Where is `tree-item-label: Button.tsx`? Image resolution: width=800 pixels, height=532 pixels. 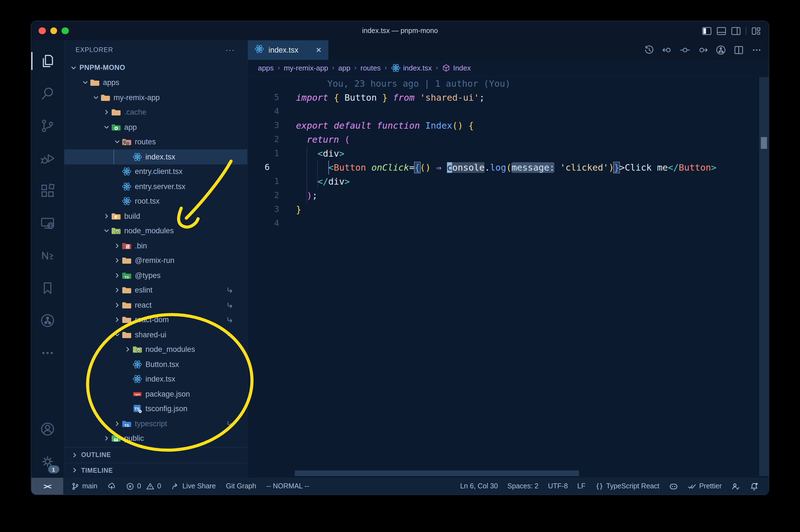 tree-item-label: Button.tsx is located at coordinates (162, 364).